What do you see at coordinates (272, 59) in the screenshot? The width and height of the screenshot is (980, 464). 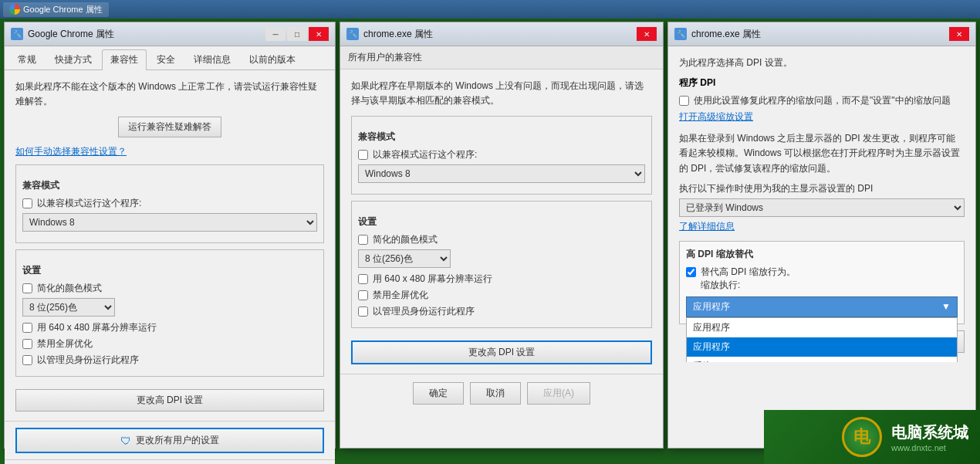 I see `tab-previous-versions: 以前的版本` at bounding box center [272, 59].